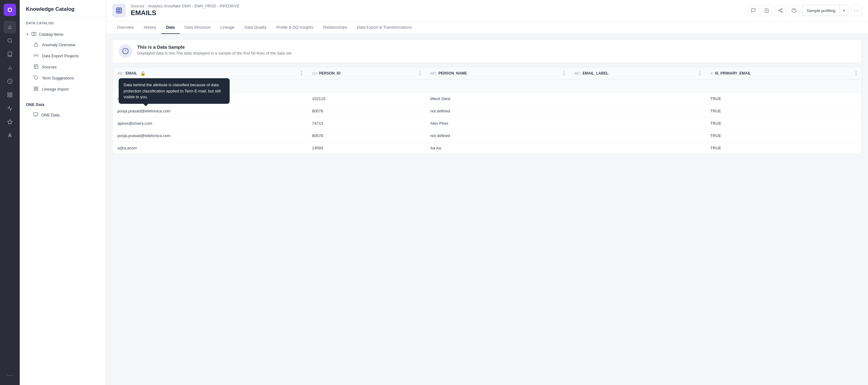 The height and width of the screenshot is (385, 868). I want to click on export-icon, so click(36, 56).